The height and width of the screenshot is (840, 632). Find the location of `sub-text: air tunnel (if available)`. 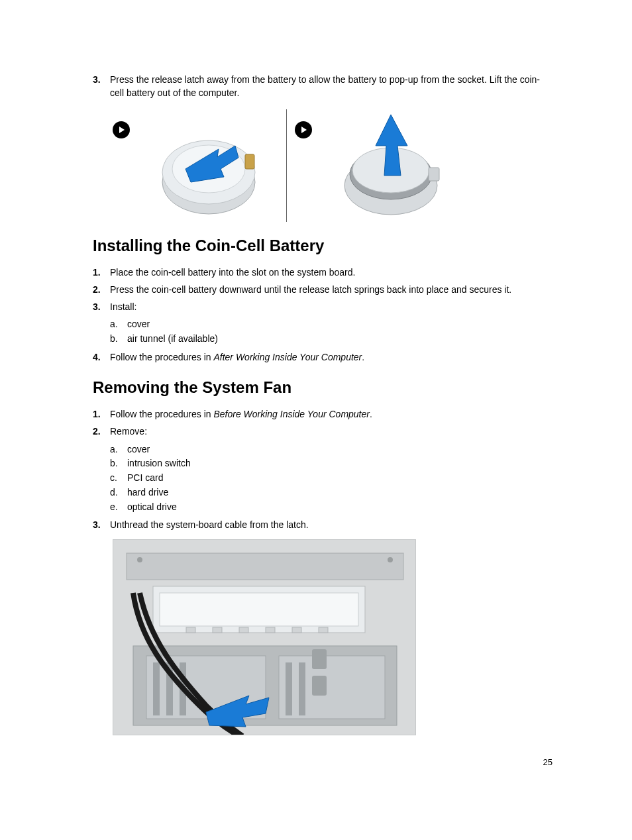

sub-text: air tunnel (if available) is located at coordinates (172, 339).